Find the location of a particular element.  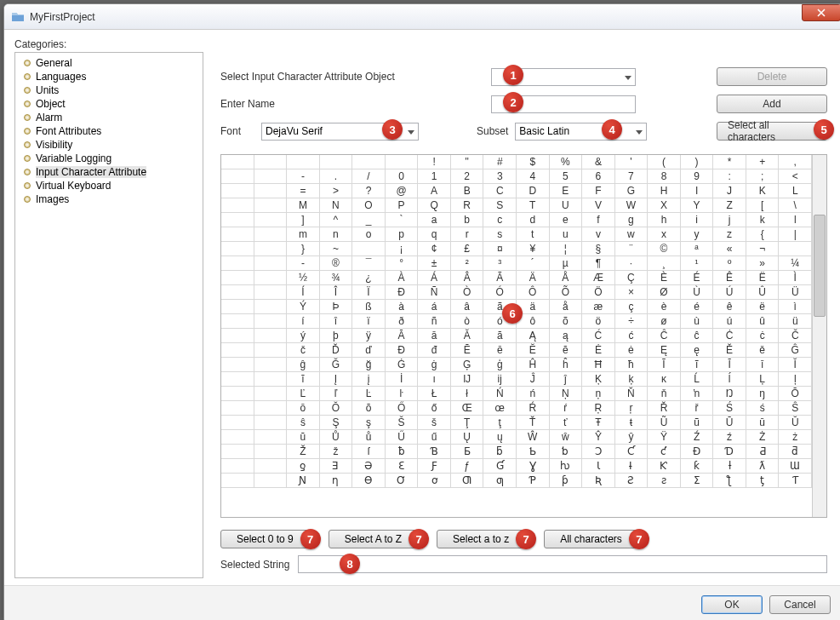

char-cell: Ũ is located at coordinates (664, 422).